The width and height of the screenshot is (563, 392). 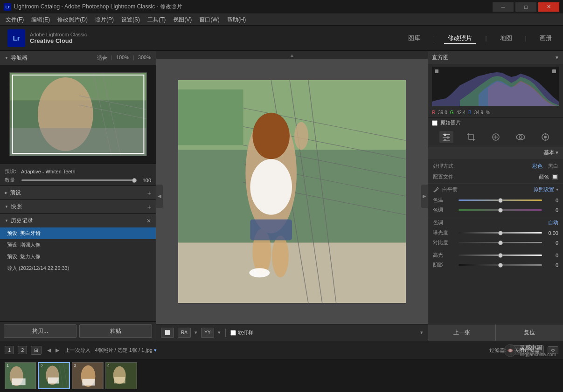 What do you see at coordinates (78, 207) in the screenshot?
I see `snapshots-header: ▼ 快照 +` at bounding box center [78, 207].